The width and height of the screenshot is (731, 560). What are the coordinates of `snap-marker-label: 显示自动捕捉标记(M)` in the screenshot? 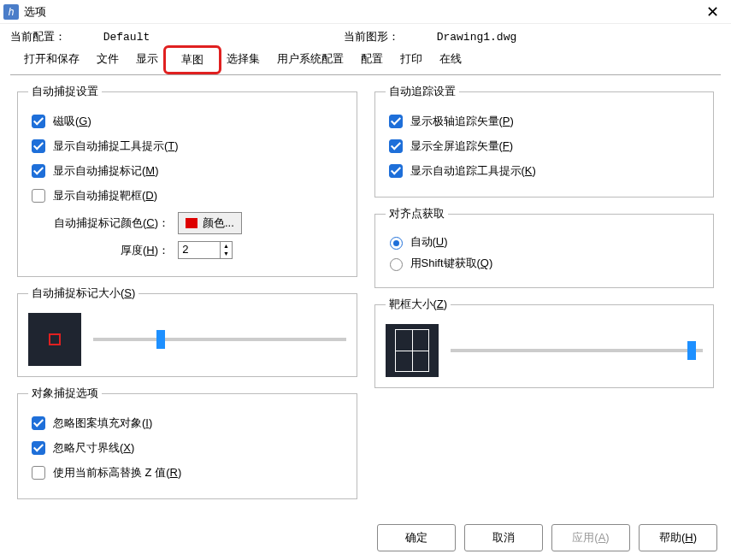 It's located at (106, 171).